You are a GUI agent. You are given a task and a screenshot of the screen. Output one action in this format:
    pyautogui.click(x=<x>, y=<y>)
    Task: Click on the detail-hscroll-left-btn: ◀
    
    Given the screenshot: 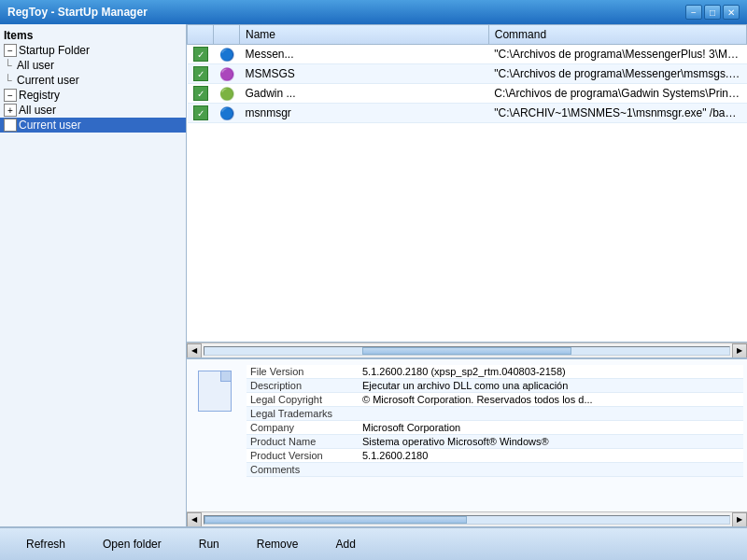 What is the action you would take?
    pyautogui.click(x=194, y=520)
    